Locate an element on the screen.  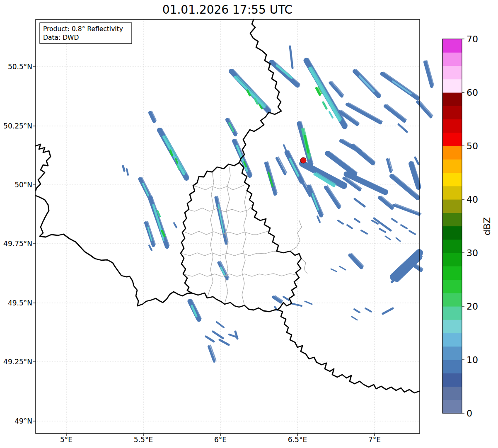
ytick-label: 49.25°N is located at coordinates (18, 362).